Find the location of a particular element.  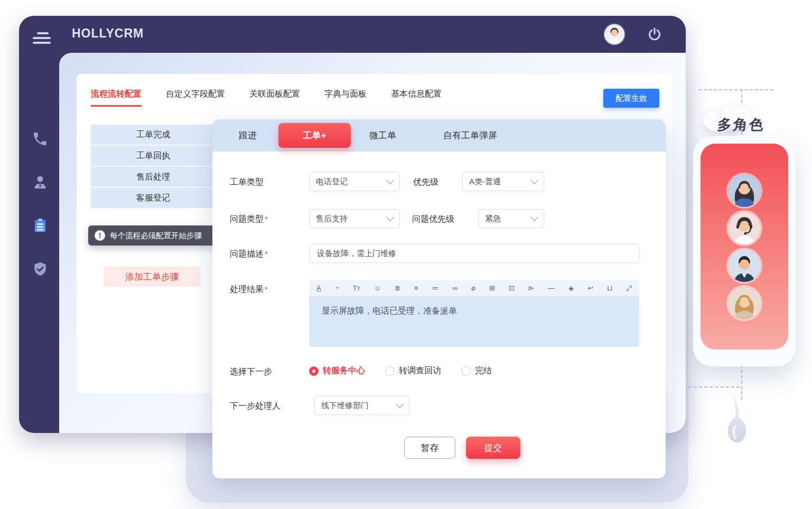

next-handler-select: 线下维修部门 is located at coordinates (362, 406).